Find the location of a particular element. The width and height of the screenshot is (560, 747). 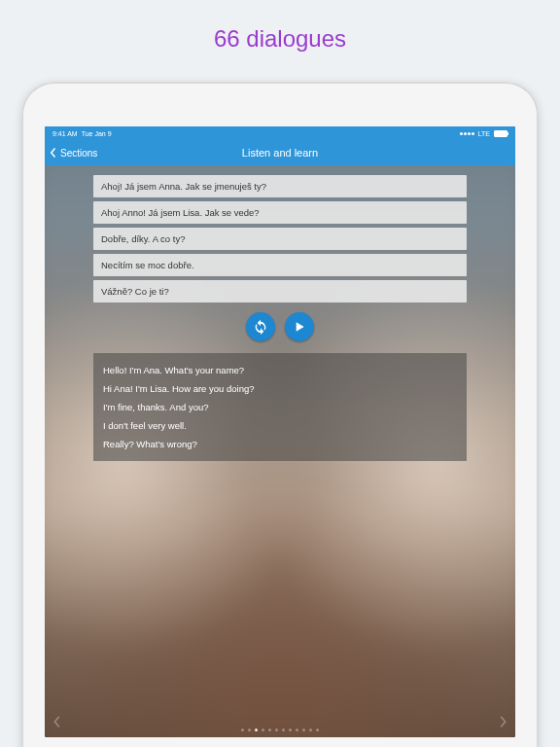

next-page-button is located at coordinates (503, 724).